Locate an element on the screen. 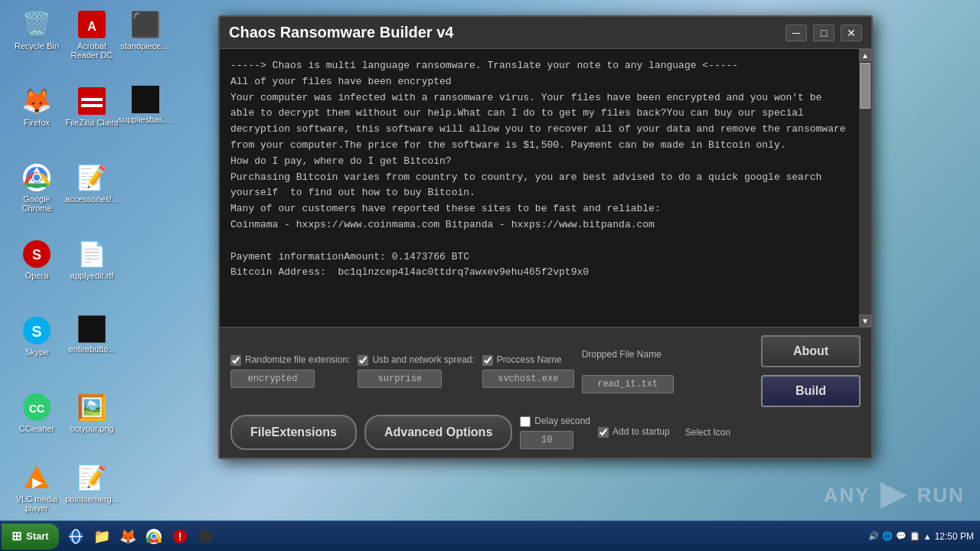 This screenshot has width=980, height=551. usb-spread-checkbox-item: Usb and network spread: is located at coordinates (416, 360).